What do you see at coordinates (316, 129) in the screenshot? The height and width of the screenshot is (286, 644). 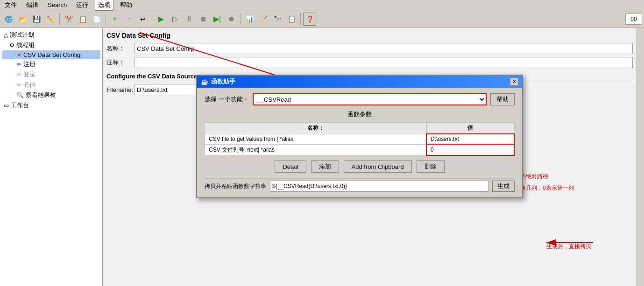 I see `col-name-header: 名称：` at bounding box center [316, 129].